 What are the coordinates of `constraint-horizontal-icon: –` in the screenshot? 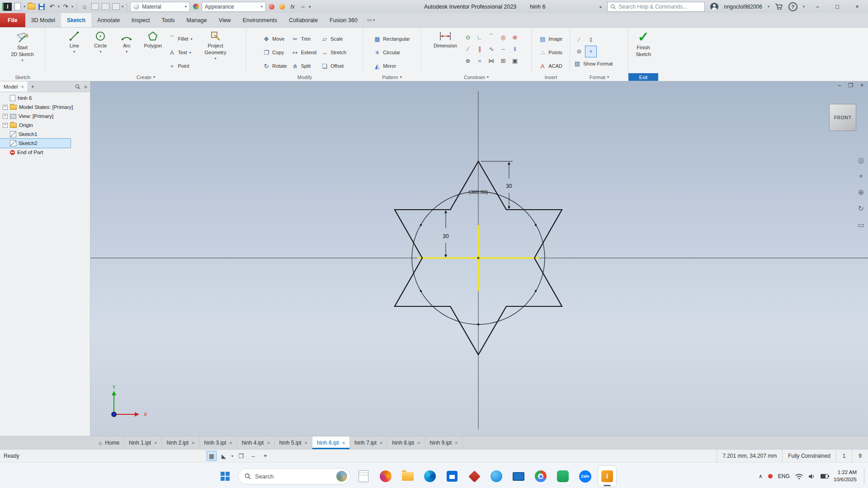 It's located at (503, 49).